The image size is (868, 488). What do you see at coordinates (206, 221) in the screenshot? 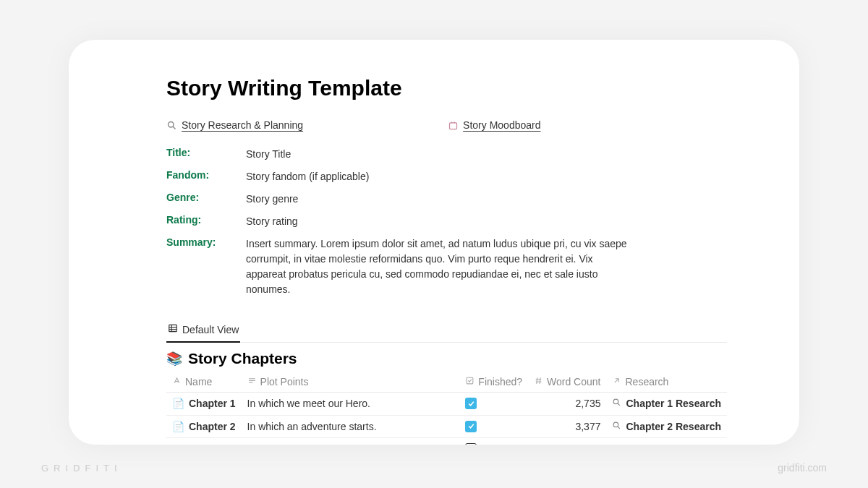
I see `prop-rating-label: Rating:` at bounding box center [206, 221].